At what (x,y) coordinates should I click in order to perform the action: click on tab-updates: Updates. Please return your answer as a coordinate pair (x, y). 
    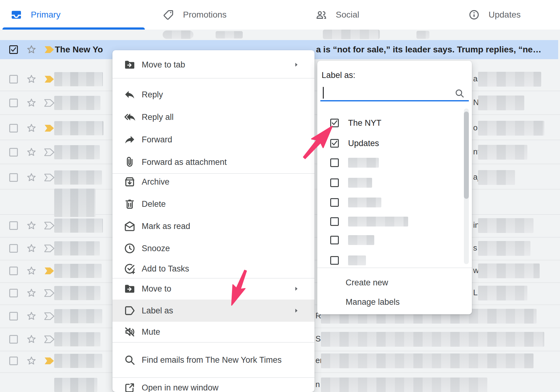
    Looking at the image, I should click on (494, 15).